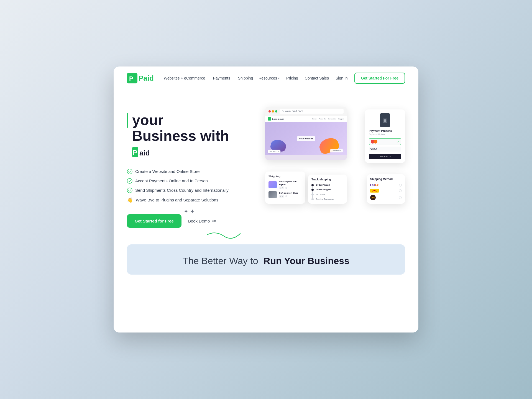 This screenshot has height=399, width=532. I want to click on hero-actions: ✦ ✦ Get Started for Free Book Demo »», so click(191, 221).